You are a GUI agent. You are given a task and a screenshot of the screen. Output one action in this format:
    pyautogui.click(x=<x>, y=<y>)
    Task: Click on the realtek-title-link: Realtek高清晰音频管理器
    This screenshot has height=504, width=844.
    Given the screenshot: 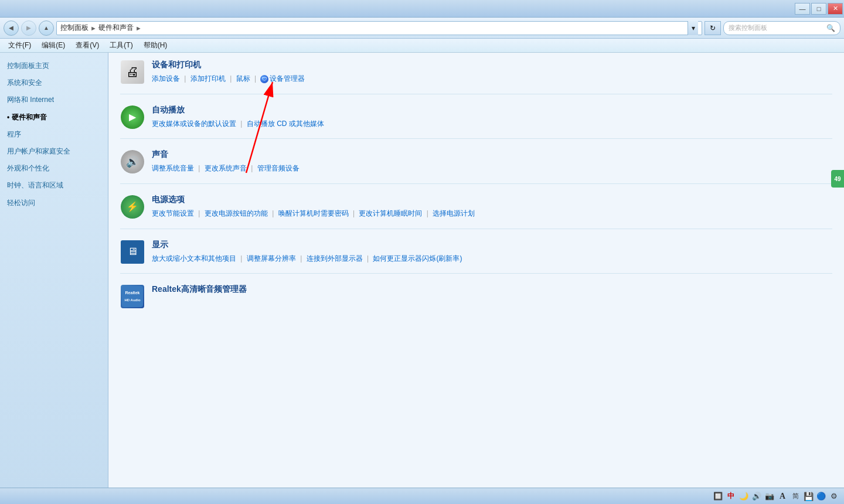 What is the action you would take?
    pyautogui.click(x=199, y=289)
    